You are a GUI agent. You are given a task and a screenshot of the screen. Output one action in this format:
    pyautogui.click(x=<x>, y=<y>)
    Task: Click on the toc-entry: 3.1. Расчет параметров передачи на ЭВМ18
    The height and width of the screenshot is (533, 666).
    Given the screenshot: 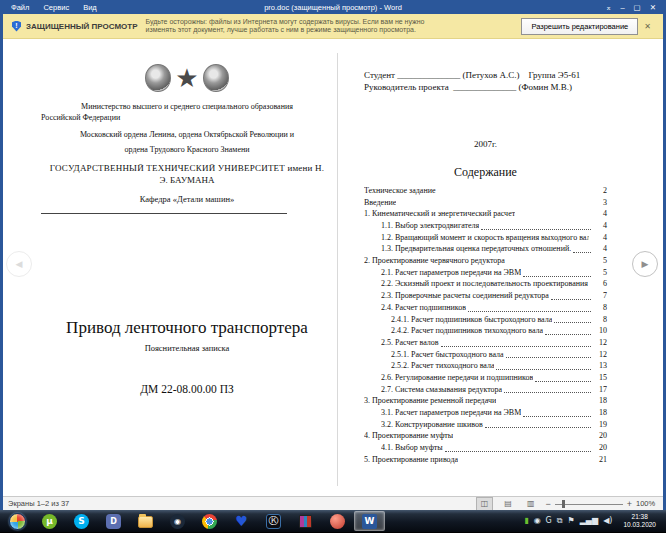 What is the action you would take?
    pyautogui.click(x=486, y=413)
    